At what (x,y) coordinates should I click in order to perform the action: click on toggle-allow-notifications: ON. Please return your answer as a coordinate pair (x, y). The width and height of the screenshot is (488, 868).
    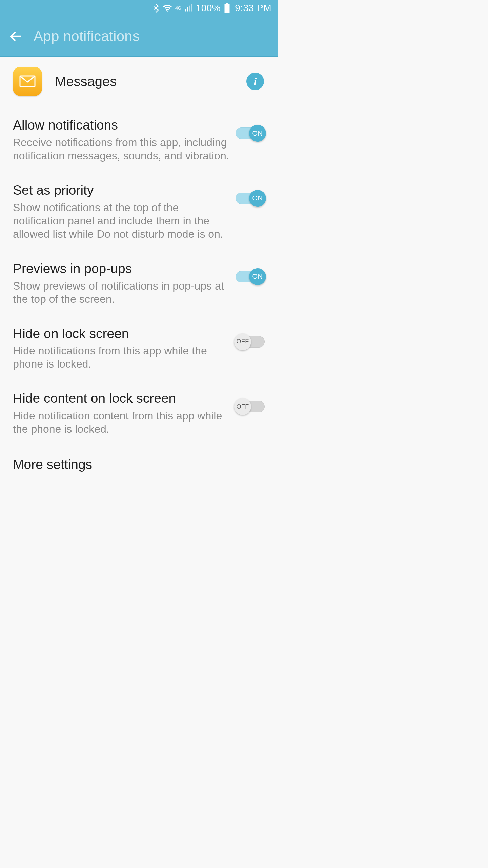
    Looking at the image, I should click on (250, 132).